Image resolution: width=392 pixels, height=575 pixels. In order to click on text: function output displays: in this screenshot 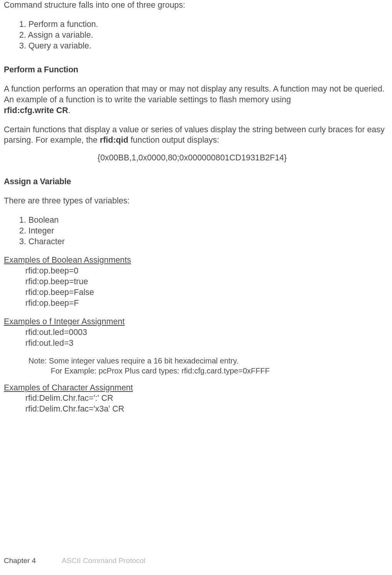, I will do `click(174, 140)`.